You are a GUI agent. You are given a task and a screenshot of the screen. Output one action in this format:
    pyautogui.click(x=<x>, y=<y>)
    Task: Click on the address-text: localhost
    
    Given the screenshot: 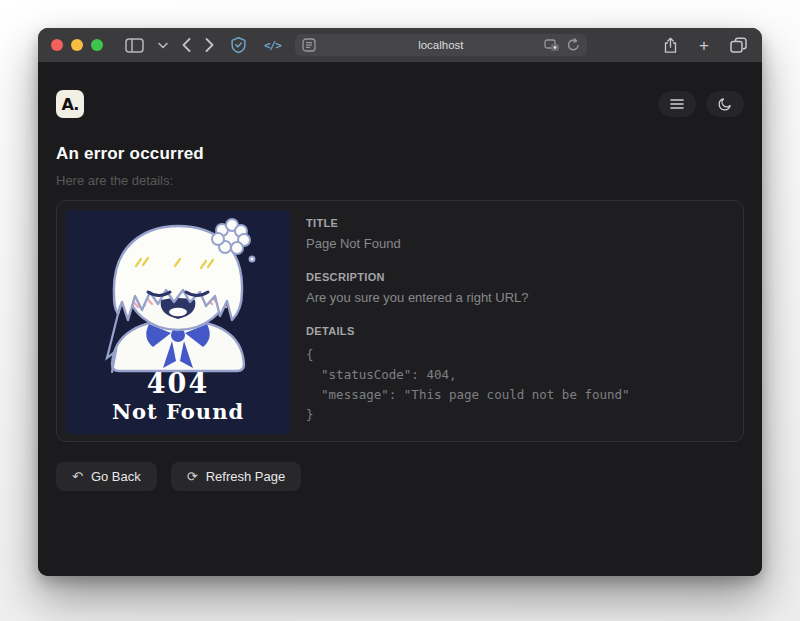 What is the action you would take?
    pyautogui.click(x=441, y=45)
    